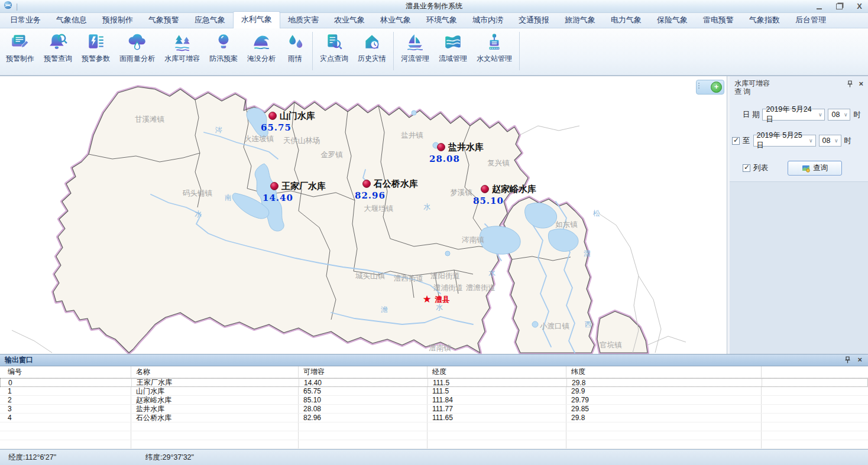 This screenshot has height=465, width=868. Describe the element at coordinates (672, 20) in the screenshot. I see `tab-14: 保险气象` at that location.